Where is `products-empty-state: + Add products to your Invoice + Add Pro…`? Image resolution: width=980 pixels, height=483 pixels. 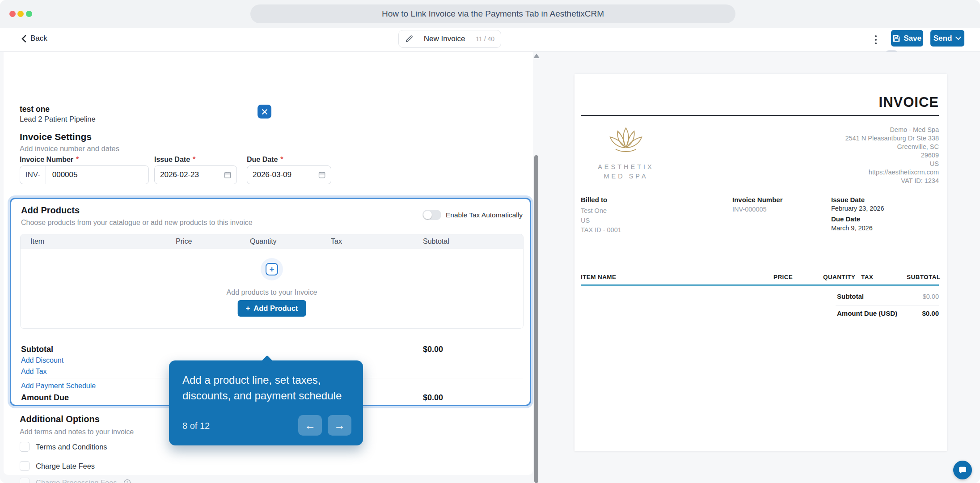 products-empty-state: + Add products to your Invoice + Add Pro… is located at coordinates (272, 289).